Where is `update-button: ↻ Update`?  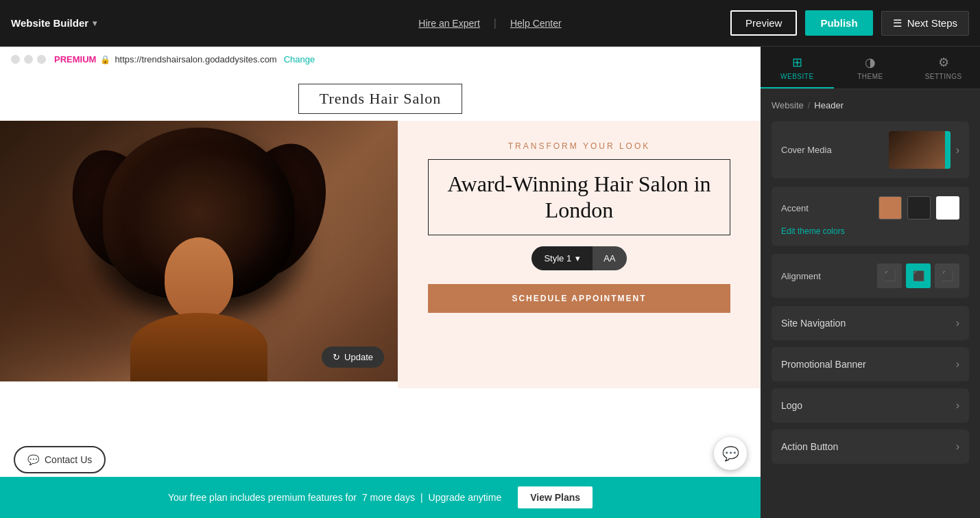
update-button: ↻ Update is located at coordinates (352, 357).